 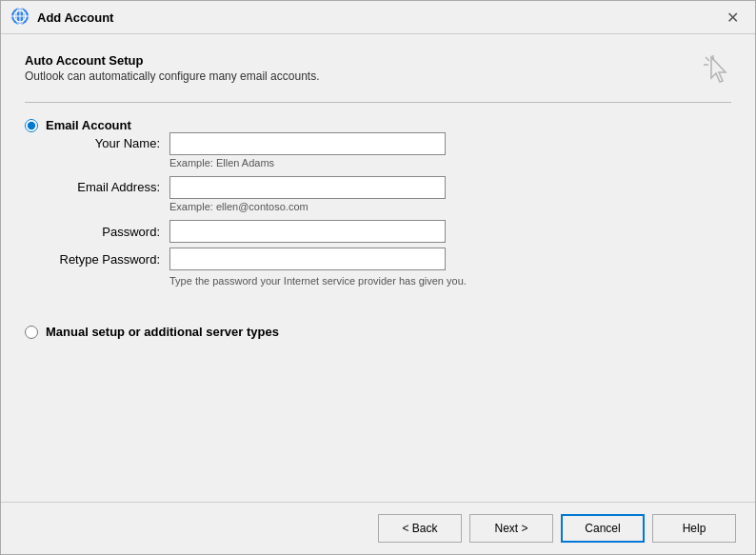 I want to click on email-address-input, so click(x=308, y=188).